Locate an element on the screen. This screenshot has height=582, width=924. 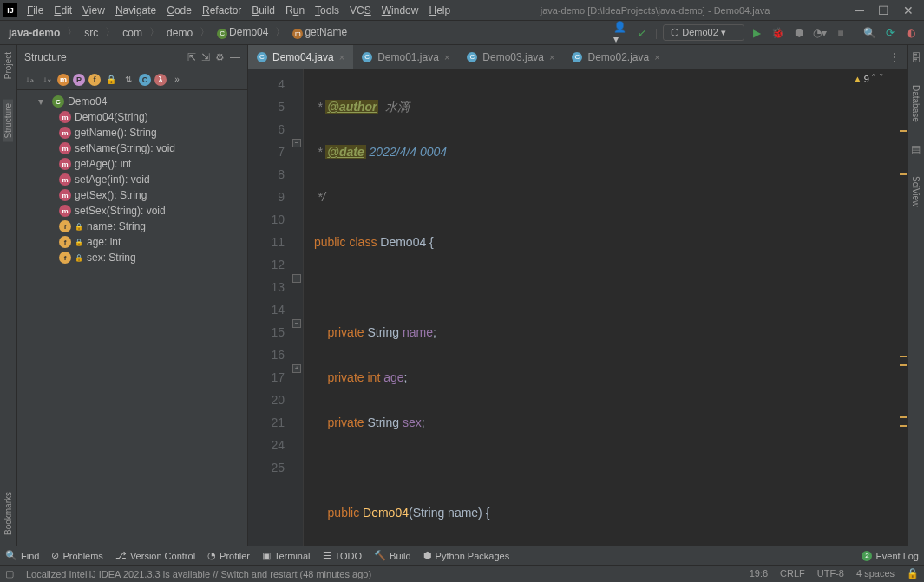
minimize-button: ─ is located at coordinates (860, 10).